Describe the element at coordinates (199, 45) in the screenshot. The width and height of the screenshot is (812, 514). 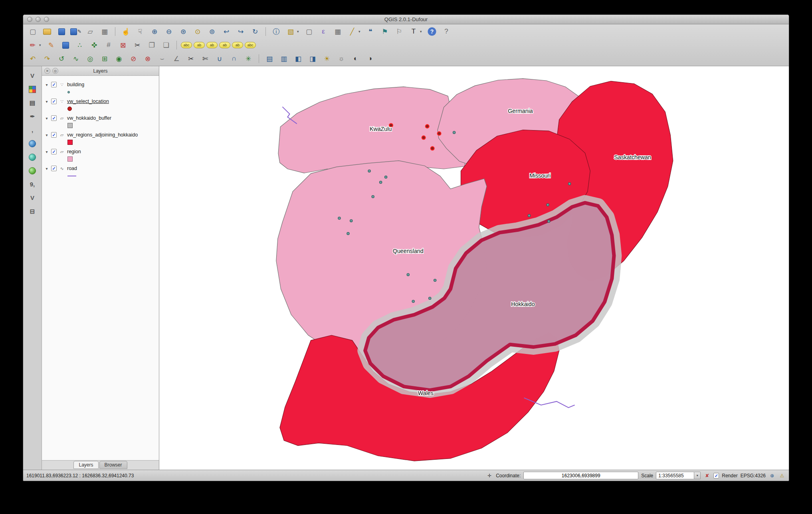
I see `move-label-icon: ab` at that location.